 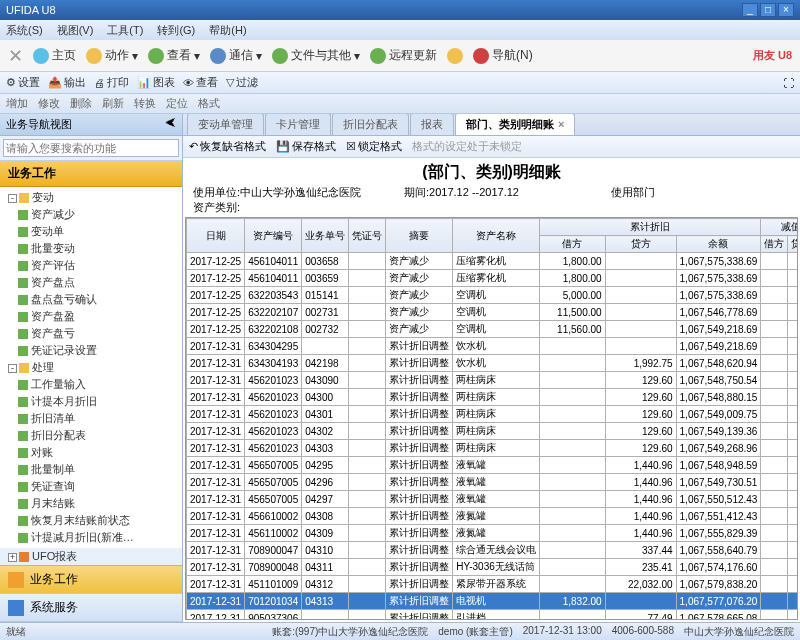 What do you see at coordinates (91, 384) in the screenshot?
I see `tree-item: 工作量输入` at bounding box center [91, 384].